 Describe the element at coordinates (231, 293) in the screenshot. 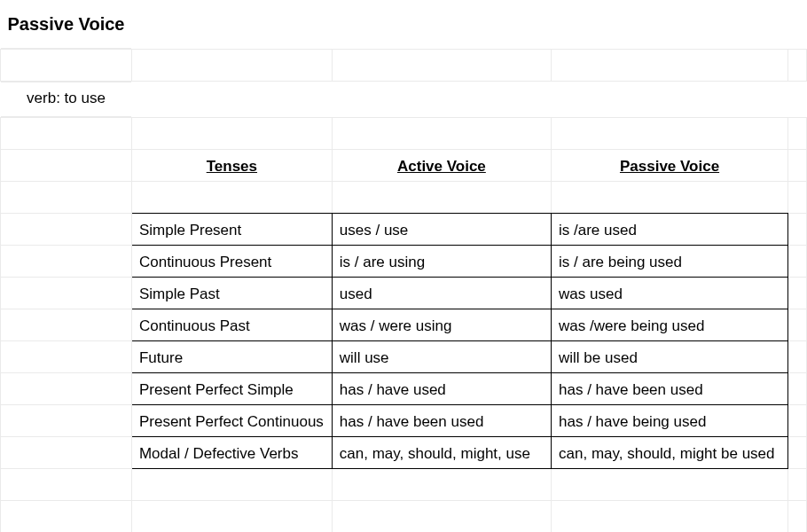

I see `tense-cell: Simple Past` at that location.